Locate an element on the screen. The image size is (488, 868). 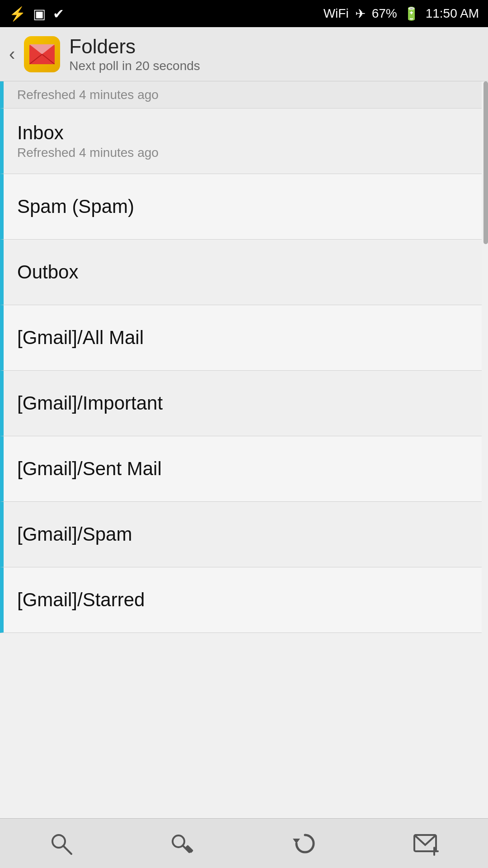
search-compose-icon is located at coordinates (183, 844).